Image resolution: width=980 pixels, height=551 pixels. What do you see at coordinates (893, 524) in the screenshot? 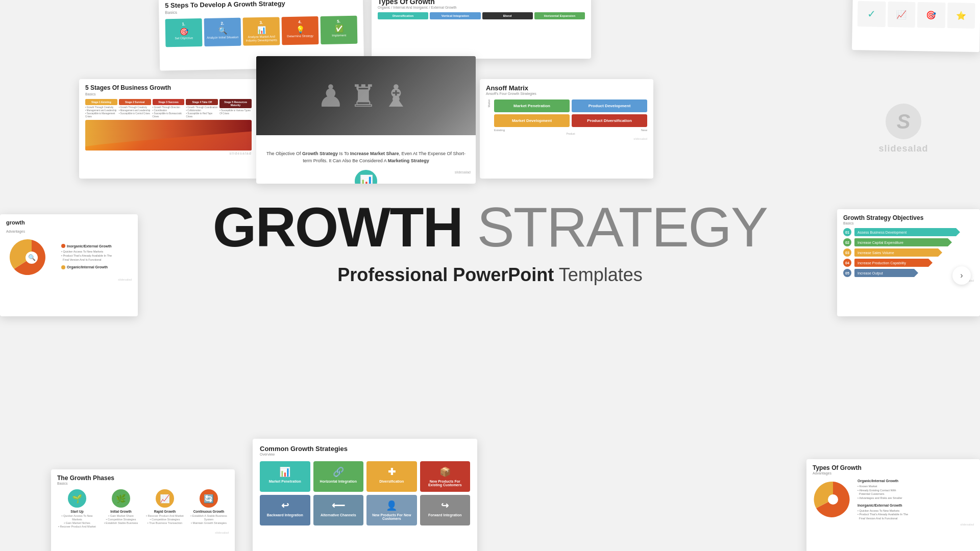
I see `types-bottom-brand: slidesalad` at bounding box center [893, 524].